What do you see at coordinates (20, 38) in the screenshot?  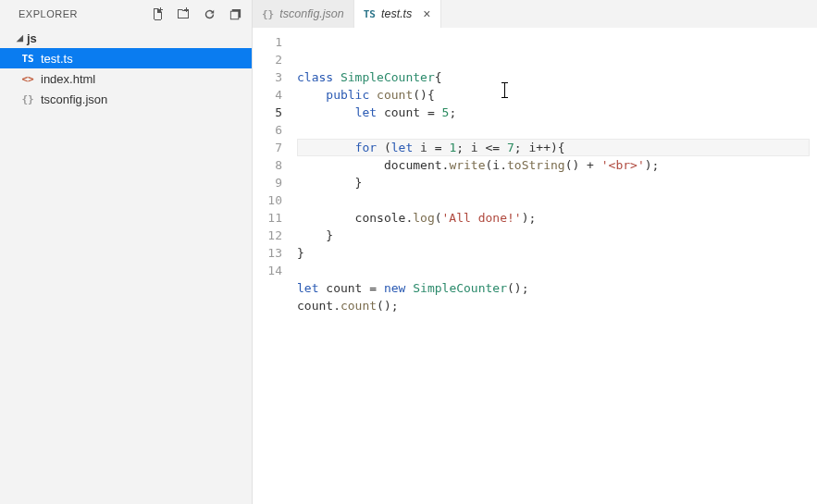 I see `chevron-down-icon: ◢` at bounding box center [20, 38].